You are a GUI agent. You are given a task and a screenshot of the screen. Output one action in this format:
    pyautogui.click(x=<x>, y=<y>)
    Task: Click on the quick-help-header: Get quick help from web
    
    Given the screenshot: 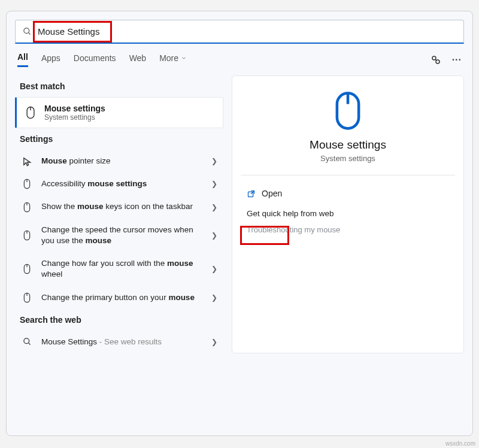 What is the action you would take?
    pyautogui.click(x=348, y=212)
    